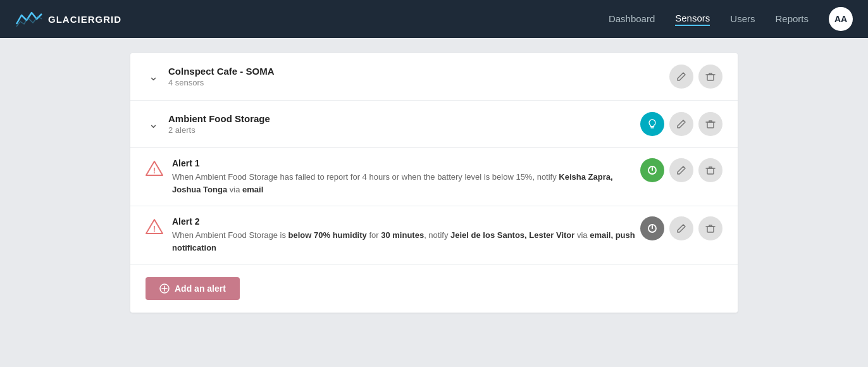  Describe the element at coordinates (710, 77) in the screenshot. I see `location-delete-btn` at that location.